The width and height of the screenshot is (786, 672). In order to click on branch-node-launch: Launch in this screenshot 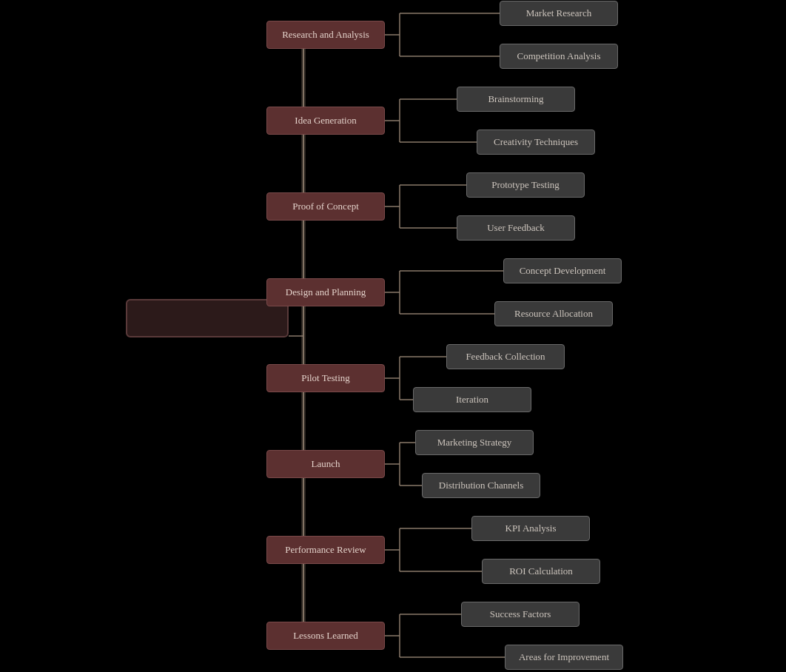, I will do `click(326, 464)`.